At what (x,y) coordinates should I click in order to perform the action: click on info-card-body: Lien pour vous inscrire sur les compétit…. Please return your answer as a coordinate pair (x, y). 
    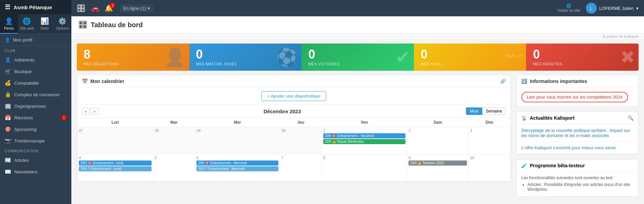
    Looking at the image, I should click on (577, 97).